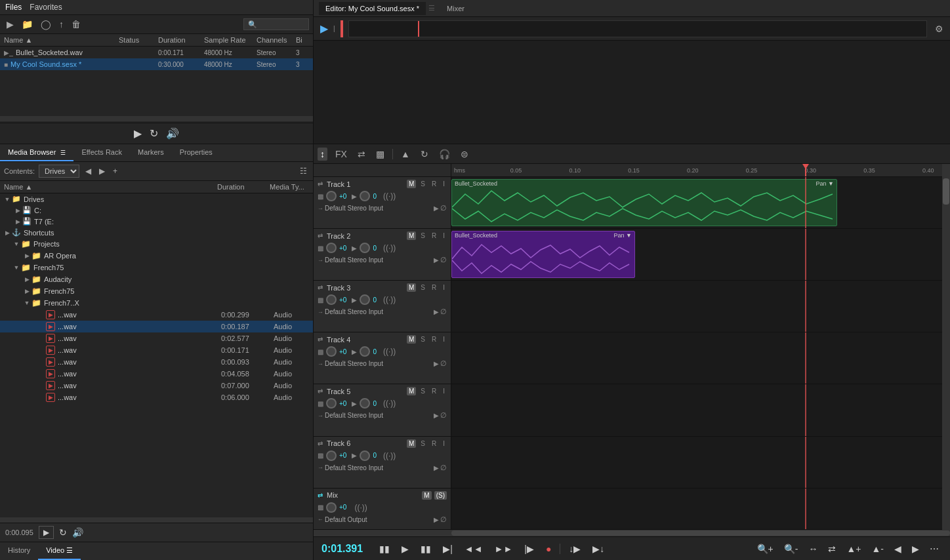  I want to click on track-1-rec: R, so click(434, 184).